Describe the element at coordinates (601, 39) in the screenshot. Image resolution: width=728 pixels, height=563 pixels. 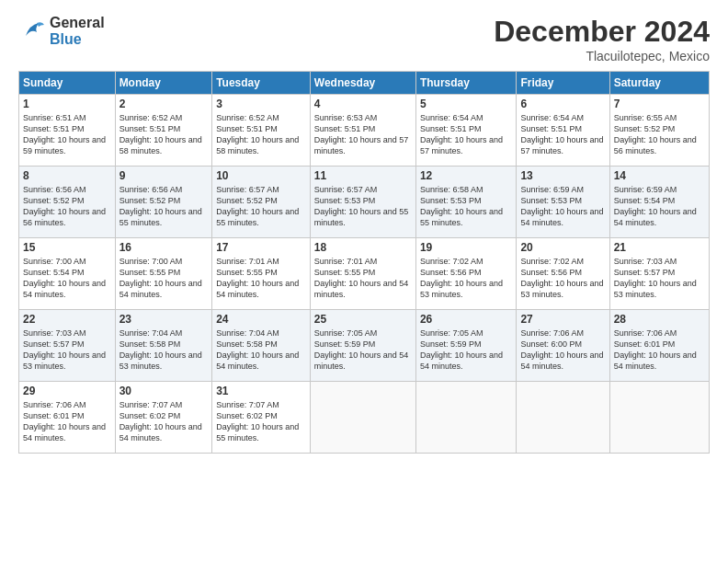
I see `title-block: December 2024 Tlacuilotepec, Mexico` at that location.